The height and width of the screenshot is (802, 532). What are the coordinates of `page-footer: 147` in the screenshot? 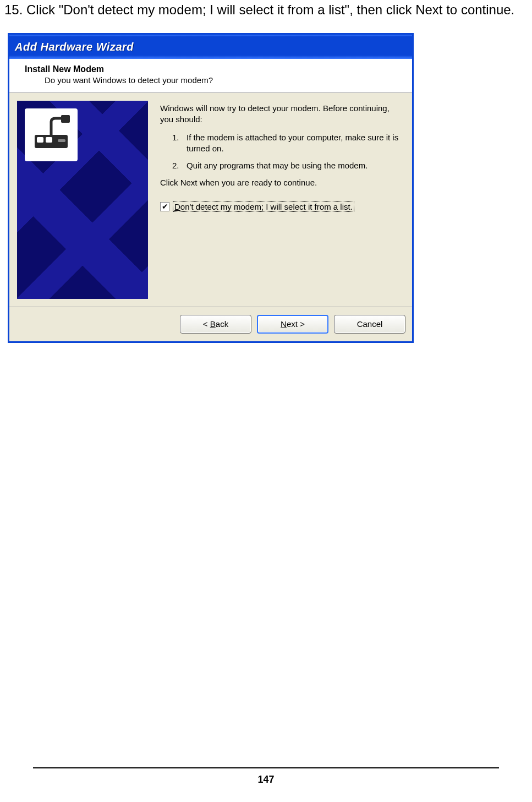 It's located at (266, 776).